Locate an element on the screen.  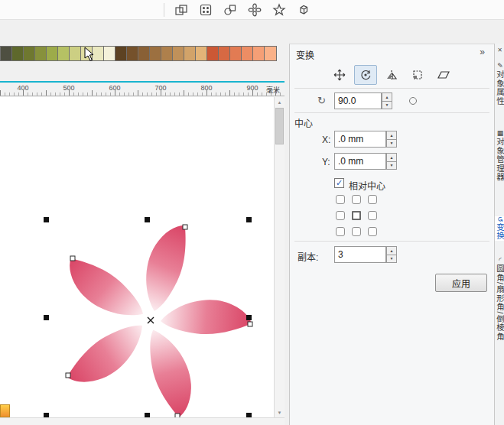
angle-dial-icon is located at coordinates (413, 101).